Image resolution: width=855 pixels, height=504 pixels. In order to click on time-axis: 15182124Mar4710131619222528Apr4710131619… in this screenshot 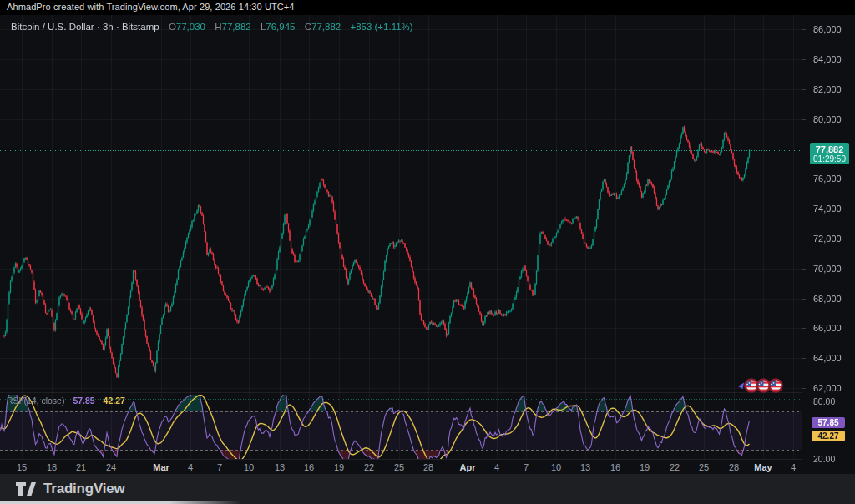, I will do `click(401, 466)`.